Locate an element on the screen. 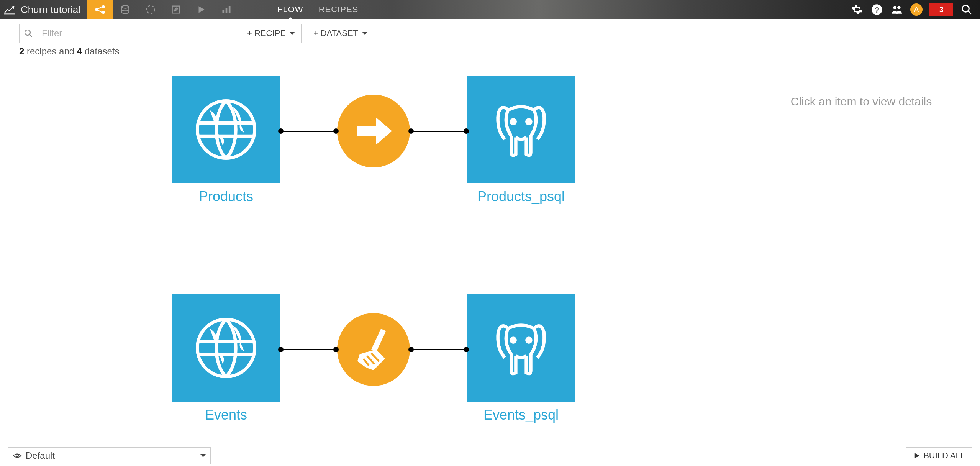  subnav-tabs: FLOW RECIPES is located at coordinates (318, 10).